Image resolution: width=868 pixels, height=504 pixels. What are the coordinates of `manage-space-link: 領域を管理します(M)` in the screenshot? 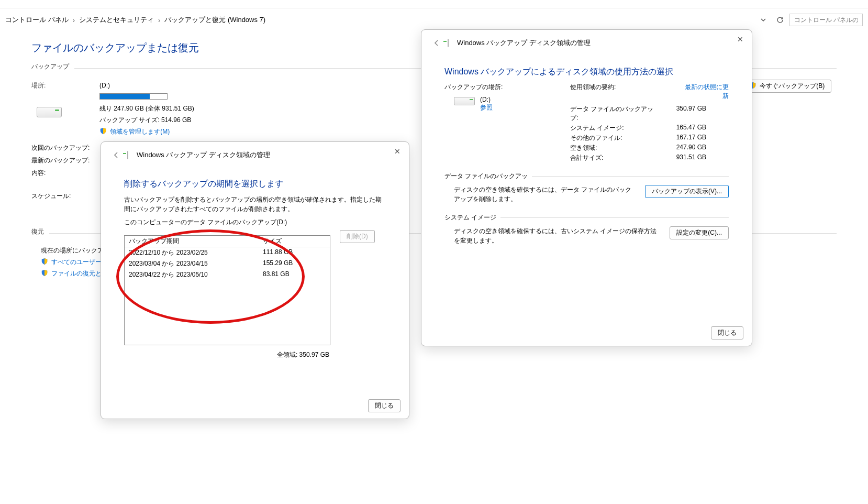 It's located at (140, 132).